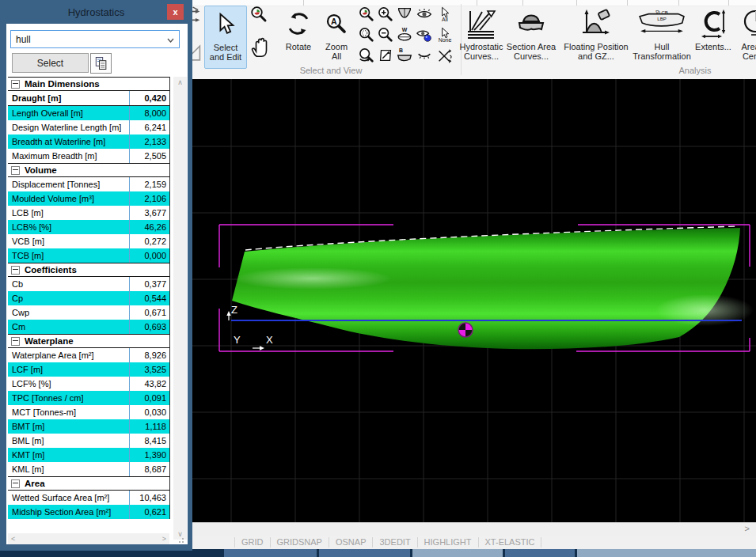 This screenshot has height=557, width=756. Describe the element at coordinates (510, 543) in the screenshot. I see `toggle-xt-elastic: XT-ELASTIC` at that location.